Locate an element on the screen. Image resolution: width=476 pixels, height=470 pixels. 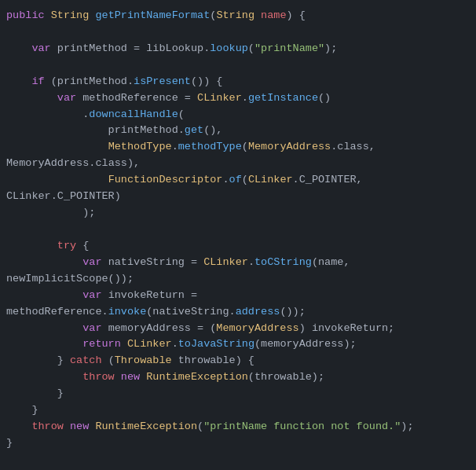
code-line: var printMethod = libLookup.lookup("prin… is located at coordinates (238, 49).